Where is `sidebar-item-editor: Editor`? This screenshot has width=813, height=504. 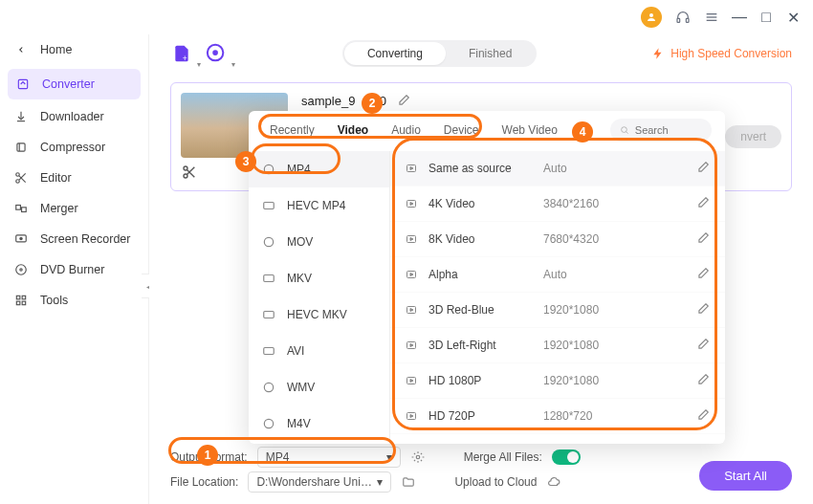
sidebar-item-editor: Editor is located at coordinates (75, 178).